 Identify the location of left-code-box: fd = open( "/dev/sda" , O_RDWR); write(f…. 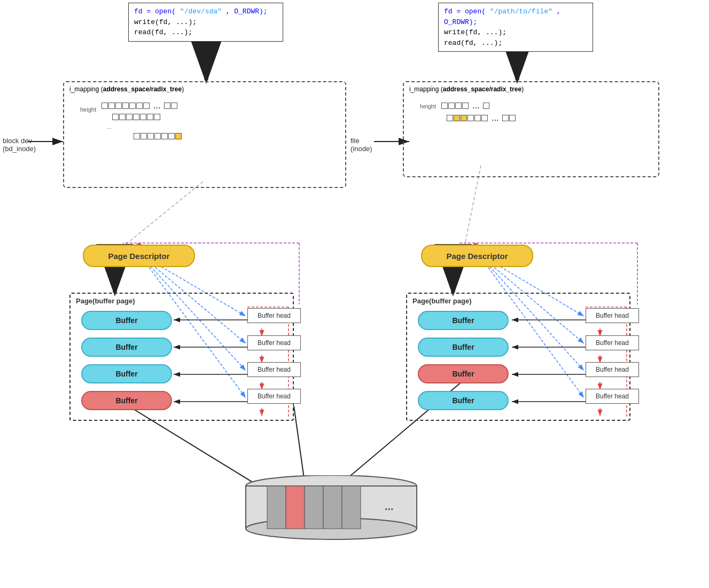
(206, 22).